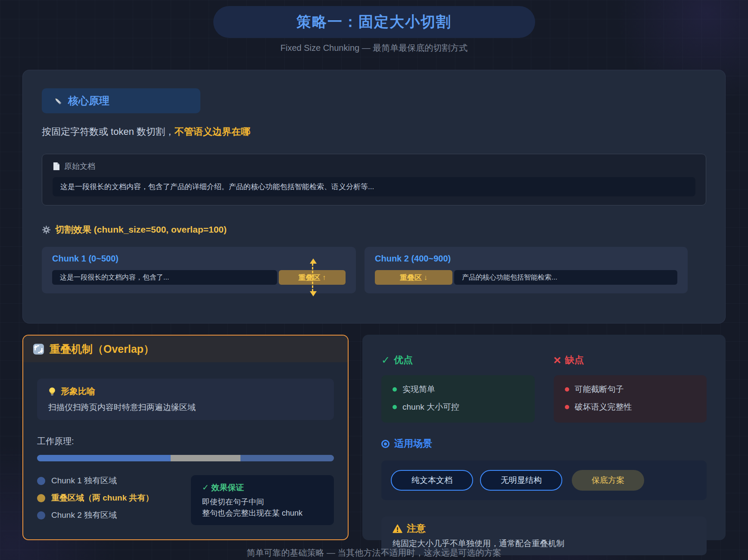 The image size is (748, 560). I want to click on source-document-label: 原始文档, so click(80, 166).